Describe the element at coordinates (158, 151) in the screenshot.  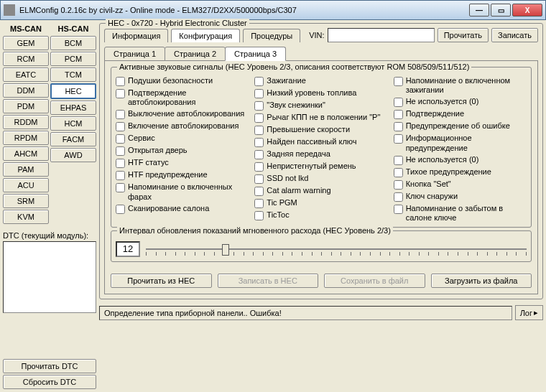
I see `signal-label: Открытая дверь` at that location.